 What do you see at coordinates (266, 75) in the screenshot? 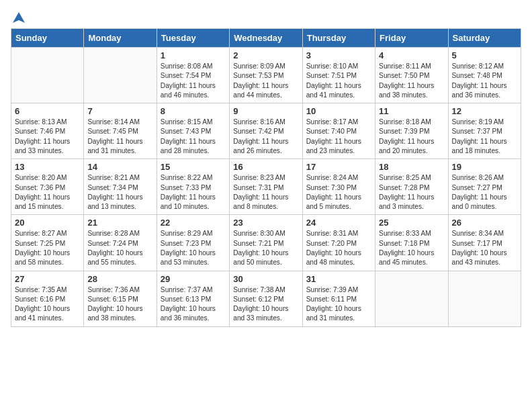
I see `calendar-week-1: 1Sunrise: 8:08 AM Sunset: 7:54 PM Daylig…` at bounding box center [266, 75].